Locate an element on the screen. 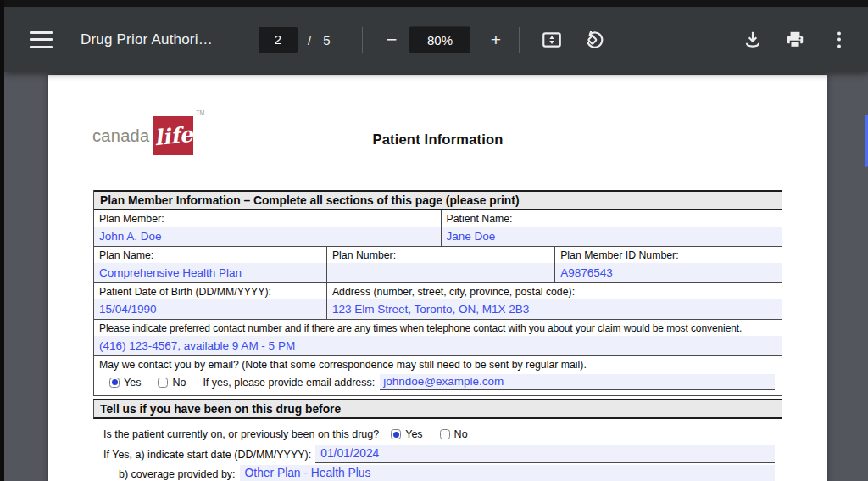  start-date-line: If Yes, a) indicate start date (DD/MM/YY… is located at coordinates (439, 455).